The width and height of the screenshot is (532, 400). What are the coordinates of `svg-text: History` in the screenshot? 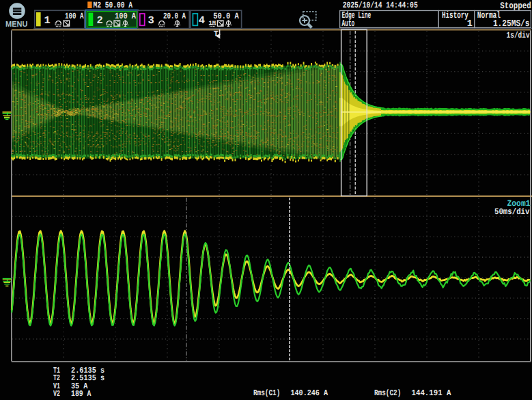 It's located at (455, 16).